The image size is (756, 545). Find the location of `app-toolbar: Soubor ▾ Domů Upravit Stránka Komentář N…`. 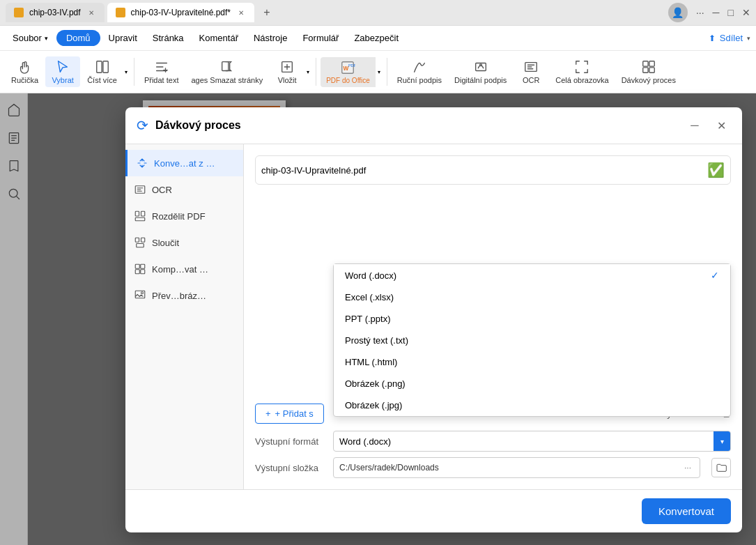

app-toolbar: Soubor ▾ Domů Upravit Stránka Komentář N… is located at coordinates (378, 60).